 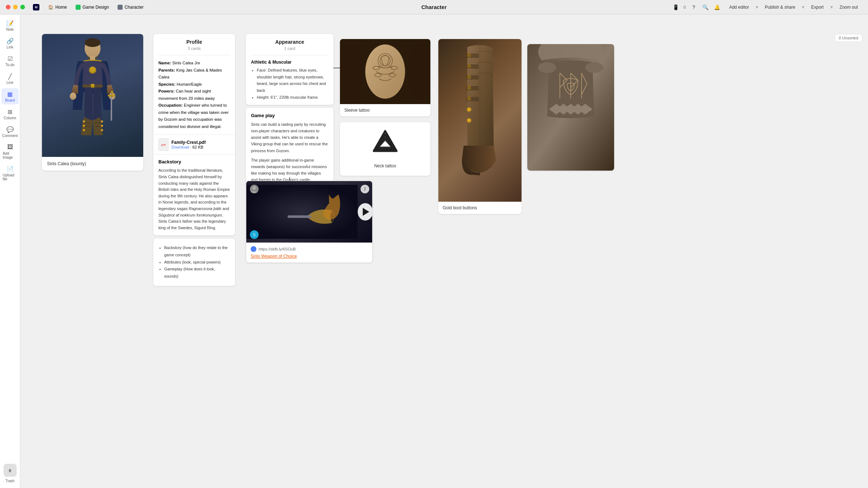 What do you see at coordinates (36, 7) in the screenshot?
I see `nav-miro: M` at bounding box center [36, 7].